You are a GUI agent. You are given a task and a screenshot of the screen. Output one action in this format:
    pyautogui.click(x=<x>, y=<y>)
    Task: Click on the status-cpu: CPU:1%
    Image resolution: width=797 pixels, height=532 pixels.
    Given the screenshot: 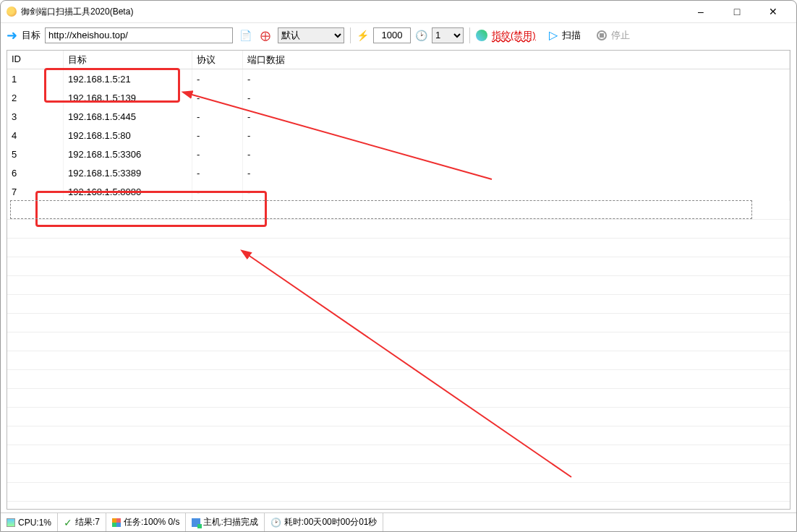 What is the action you would take?
    pyautogui.click(x=29, y=522)
    